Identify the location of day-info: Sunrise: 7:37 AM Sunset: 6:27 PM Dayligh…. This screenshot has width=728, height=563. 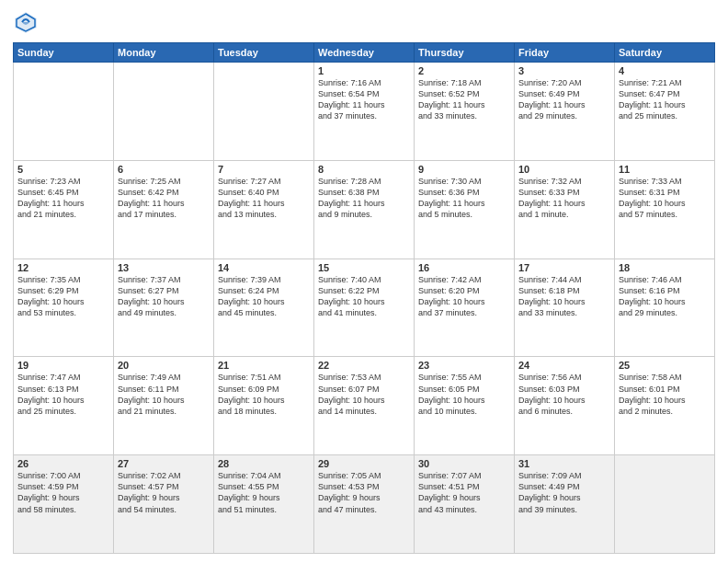
(164, 296).